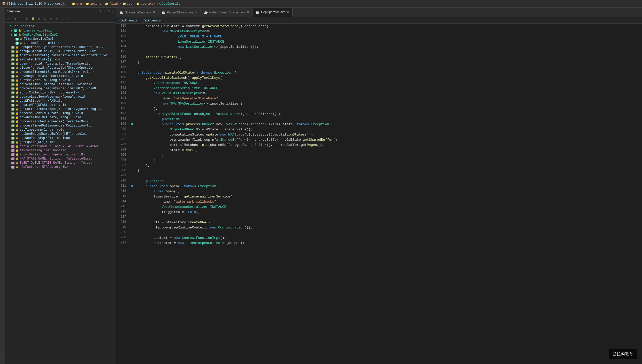  What do you see at coordinates (3, 354) in the screenshot?
I see `favorites-nav-item: ★` at bounding box center [3, 354].